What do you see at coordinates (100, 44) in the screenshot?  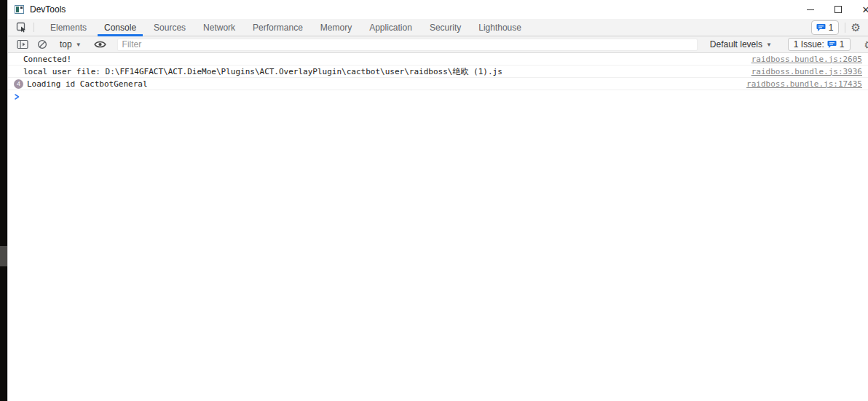 I see `live-expression-button` at bounding box center [100, 44].